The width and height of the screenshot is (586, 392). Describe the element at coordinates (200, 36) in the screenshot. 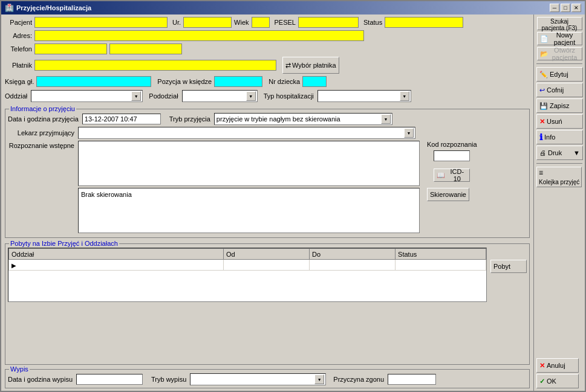

I see `adres-input` at that location.